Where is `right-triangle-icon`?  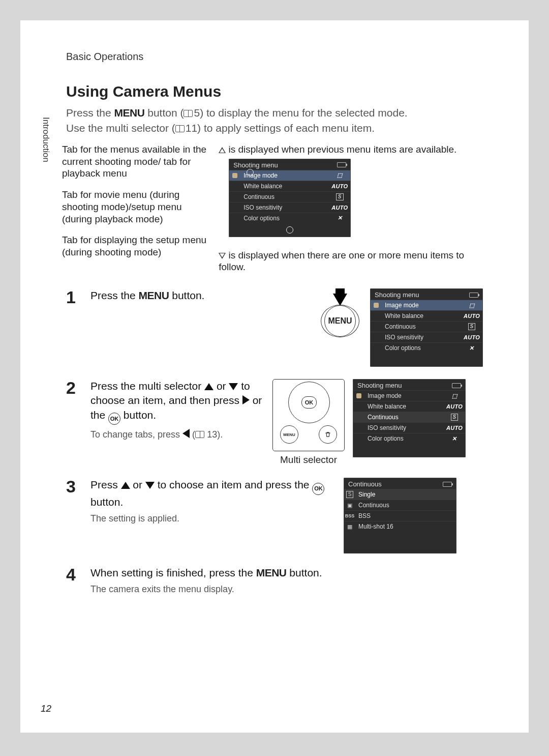 right-triangle-icon is located at coordinates (246, 400).